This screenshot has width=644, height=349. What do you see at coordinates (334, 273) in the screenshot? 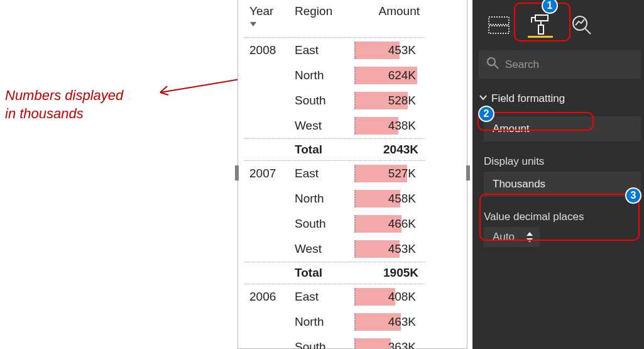
I see `total-row: Total1905K` at bounding box center [334, 273].